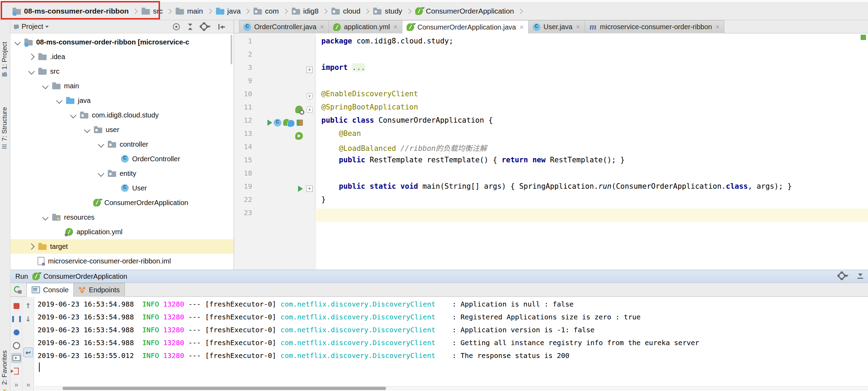 The image size is (868, 391). Describe the element at coordinates (50, 290) in the screenshot. I see `run-tab-console: Console` at that location.